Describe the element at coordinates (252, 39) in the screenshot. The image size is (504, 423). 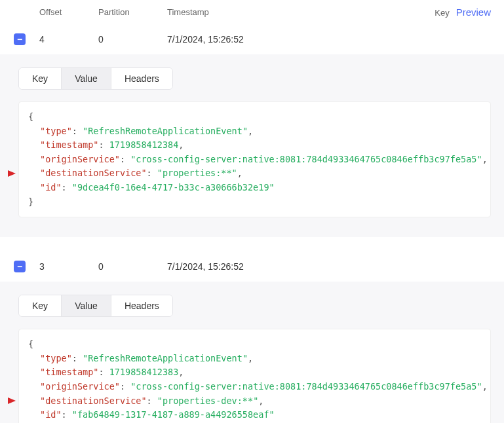
I see `table-row: − 4 0 7/1/2024, 15:26:52` at that location.